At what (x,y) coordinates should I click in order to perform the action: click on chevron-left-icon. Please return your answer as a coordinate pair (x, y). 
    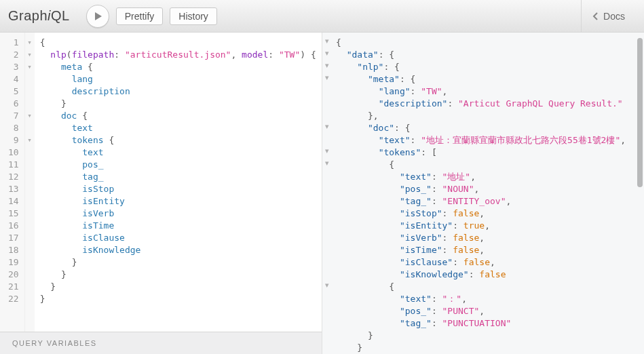
    Looking at the image, I should click on (596, 16).